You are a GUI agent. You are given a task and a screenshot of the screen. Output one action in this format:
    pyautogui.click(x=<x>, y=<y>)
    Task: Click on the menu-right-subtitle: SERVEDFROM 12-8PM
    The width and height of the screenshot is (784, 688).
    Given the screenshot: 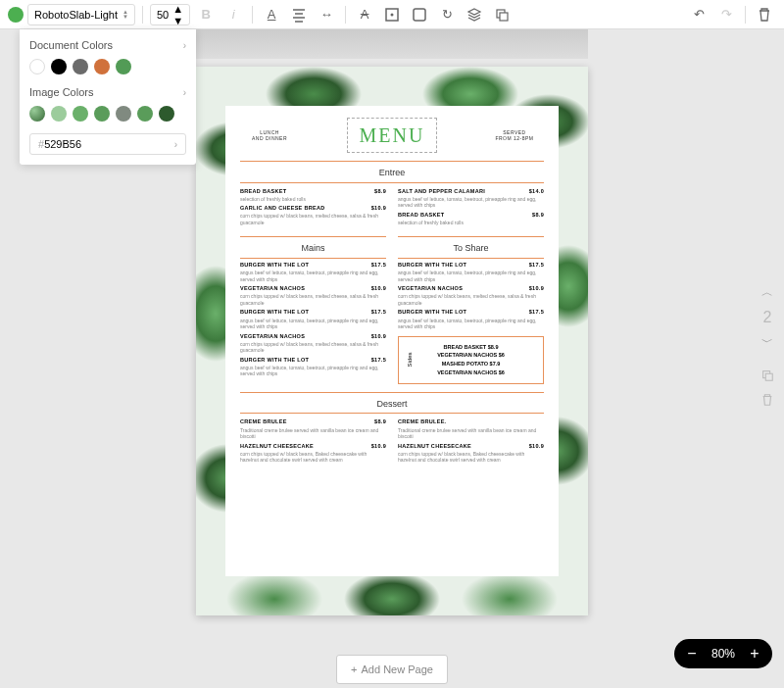 What is the action you would take?
    pyautogui.click(x=514, y=135)
    